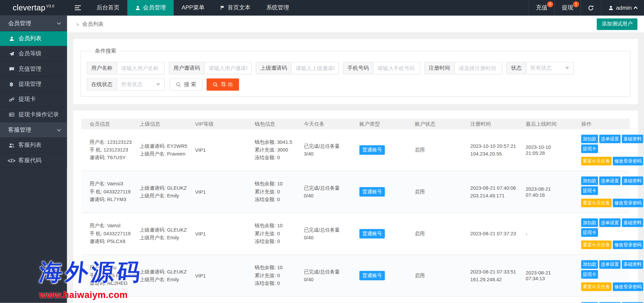 The width and height of the screenshot is (644, 303). What do you see at coordinates (96, 233) in the screenshot?
I see `field-label: 手 机:` at bounding box center [96, 233].